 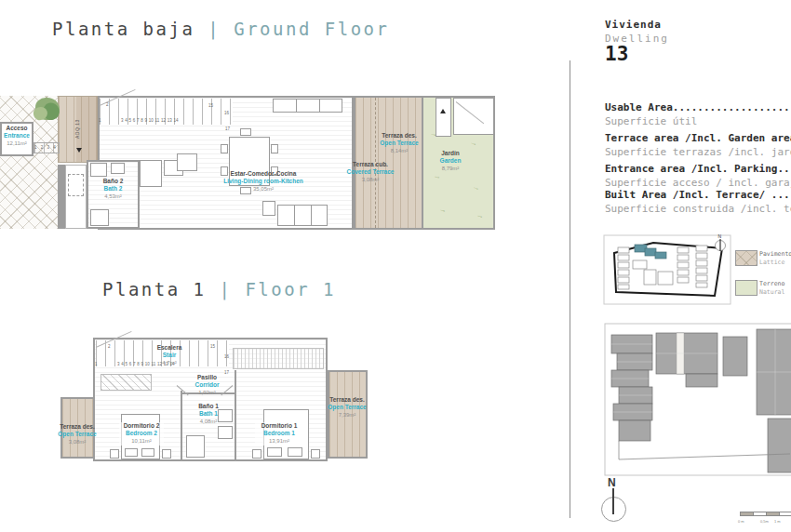 What do you see at coordinates (99, 169) in the screenshot?
I see `bath2-sink` at bounding box center [99, 169].